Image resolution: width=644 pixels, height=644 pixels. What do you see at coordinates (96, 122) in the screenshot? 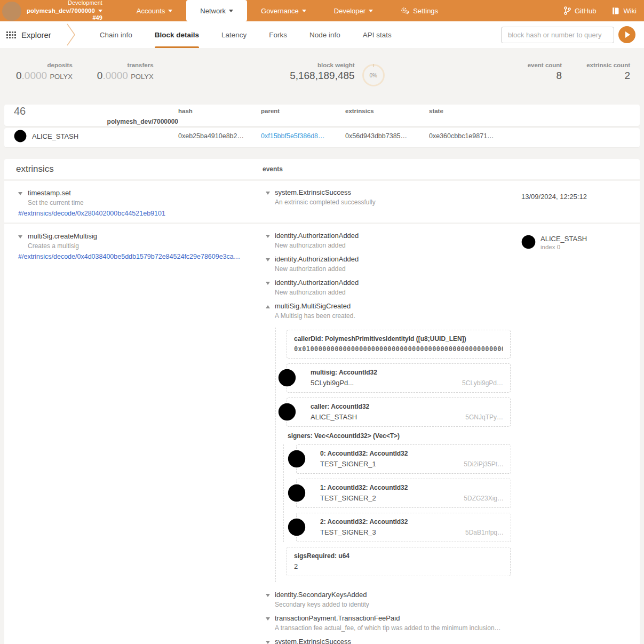
I see `runtime-version: polymesh_dev/7000000` at bounding box center [96, 122].